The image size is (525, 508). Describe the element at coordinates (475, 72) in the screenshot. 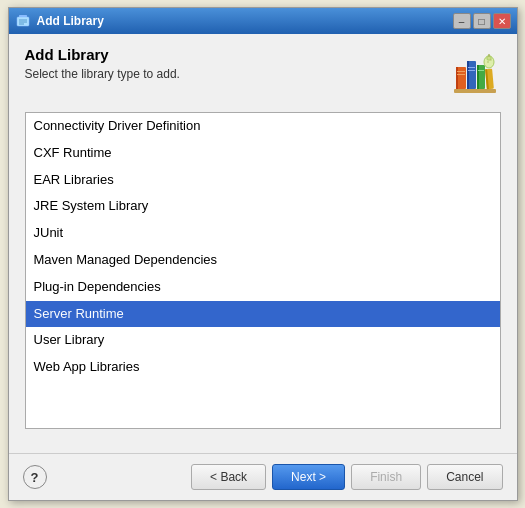

I see `library-icon` at that location.